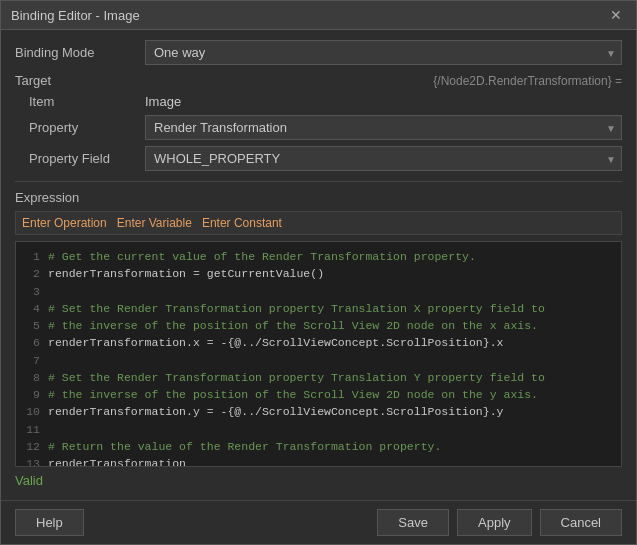  Describe the element at coordinates (384, 52) in the screenshot. I see `binding-mode-select-wrapper: One way Two way One way to source ▼` at that location.